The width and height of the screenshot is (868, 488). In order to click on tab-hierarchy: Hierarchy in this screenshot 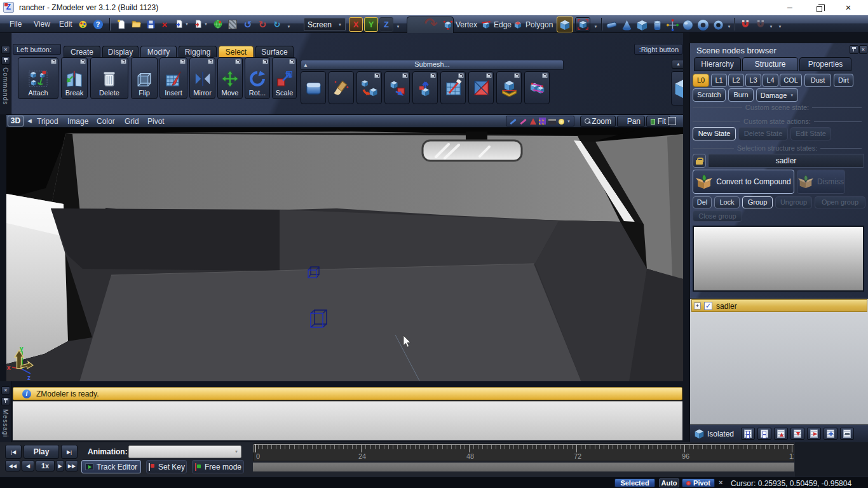, I will do `click(717, 64)`.